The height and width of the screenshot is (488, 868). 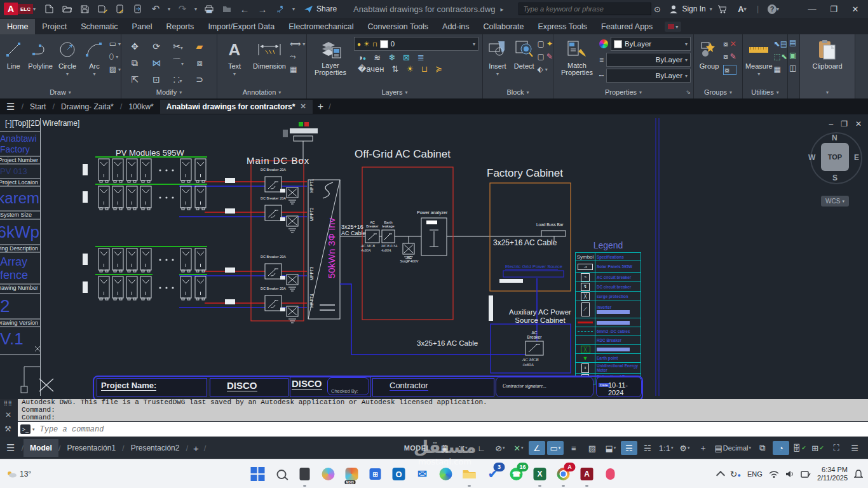 I want to click on tool-palettes-icon: ▤, so click(x=794, y=43).